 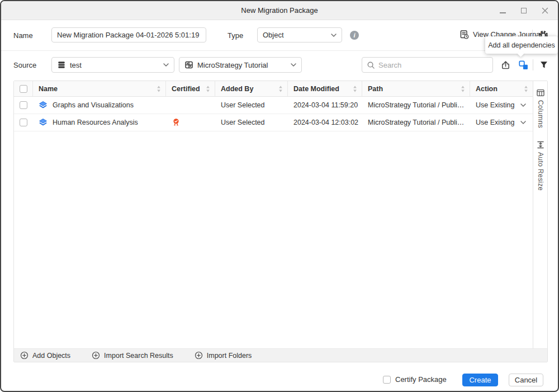 I want to click on window-controls, so click(x=524, y=11).